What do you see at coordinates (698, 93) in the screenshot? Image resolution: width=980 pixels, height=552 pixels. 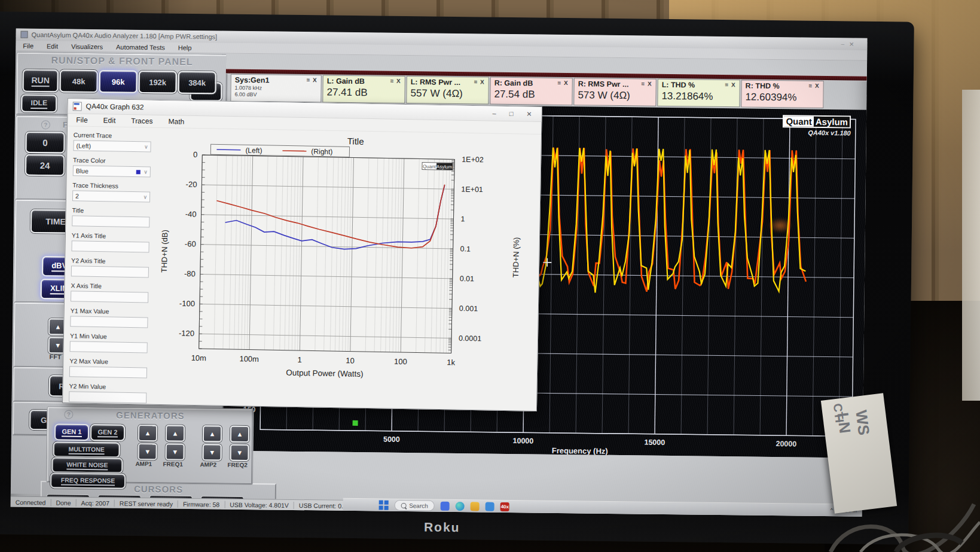 I see `meter-l-thd-: L: THD %≡ X13.21864%` at bounding box center [698, 93].